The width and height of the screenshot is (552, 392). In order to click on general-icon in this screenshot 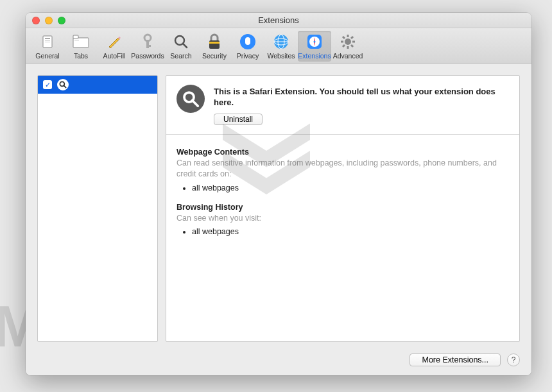, I will do `click(47, 42)`.